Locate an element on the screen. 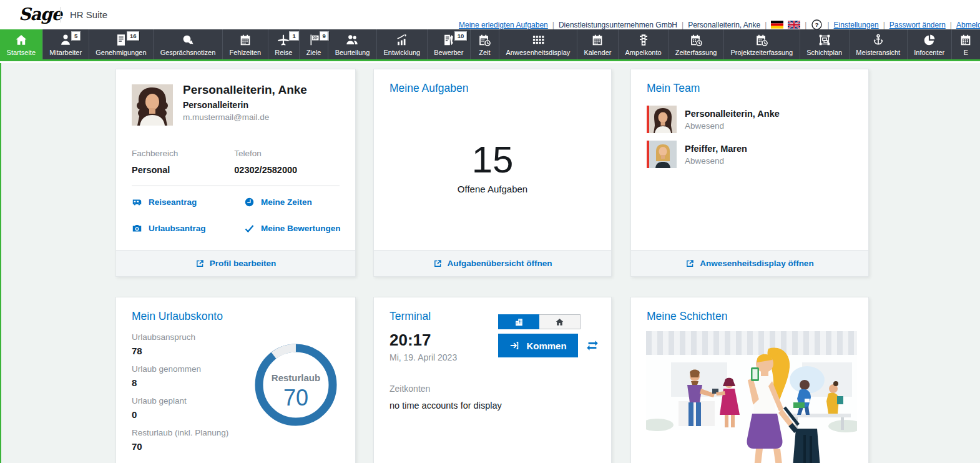  traffic-light-icon is located at coordinates (644, 40).